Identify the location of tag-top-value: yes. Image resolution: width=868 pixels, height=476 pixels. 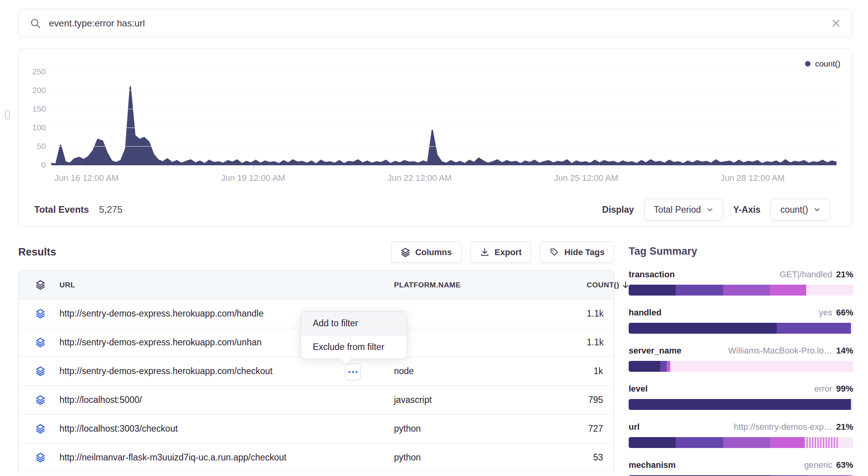
(826, 313).